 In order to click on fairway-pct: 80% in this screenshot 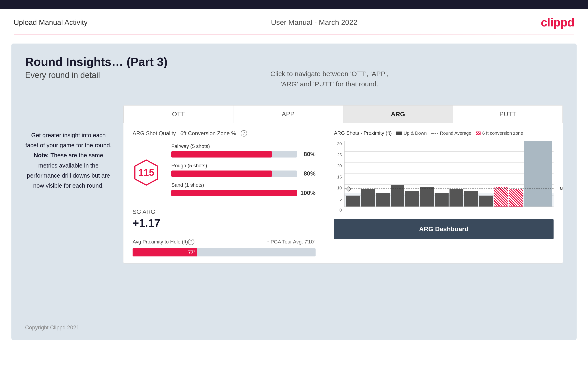, I will do `click(308, 154)`.